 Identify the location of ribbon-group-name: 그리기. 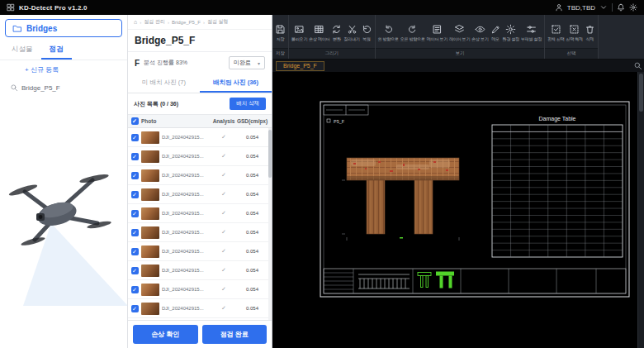
(332, 53).